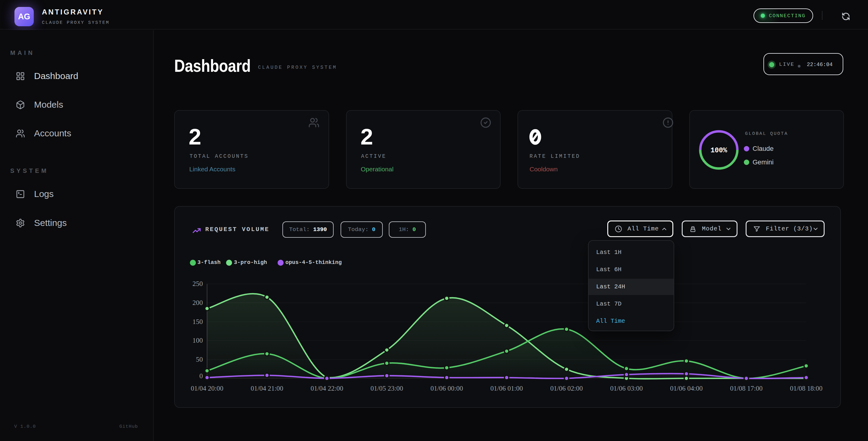  I want to click on svg-text: 100, so click(198, 341).